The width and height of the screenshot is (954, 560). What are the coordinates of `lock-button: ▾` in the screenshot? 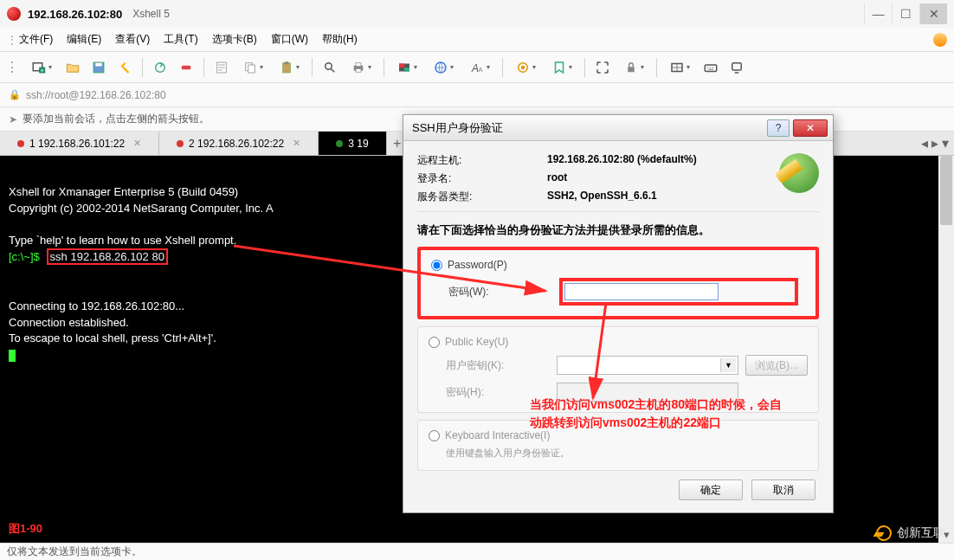 It's located at (634, 68).